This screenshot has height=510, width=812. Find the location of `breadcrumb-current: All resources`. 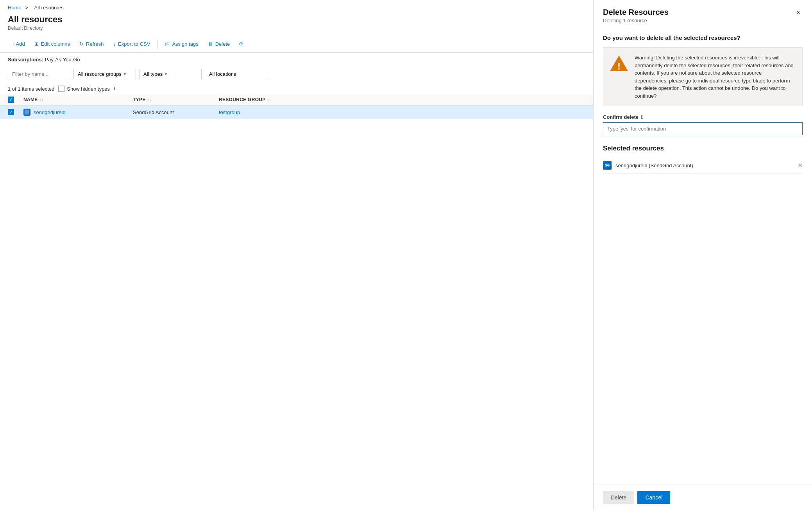

breadcrumb-current: All resources is located at coordinates (49, 8).